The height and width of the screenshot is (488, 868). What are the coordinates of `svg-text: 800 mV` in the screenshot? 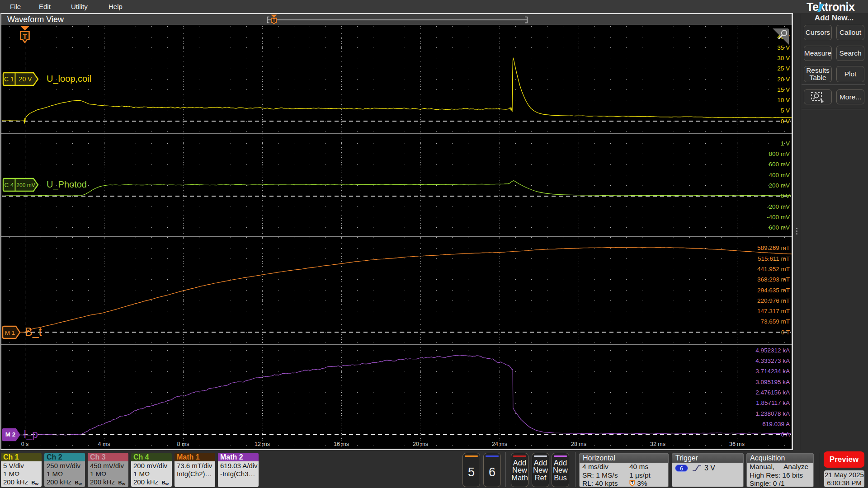 It's located at (779, 154).